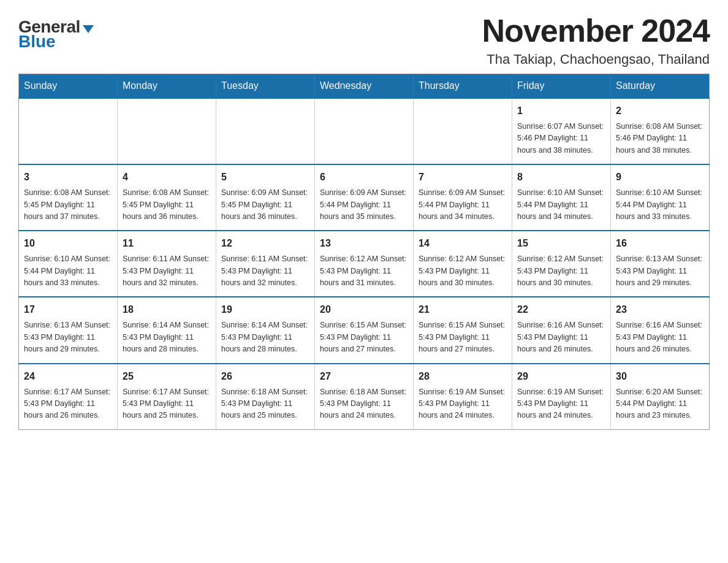 The width and height of the screenshot is (728, 563). Describe the element at coordinates (68, 310) in the screenshot. I see `day-number: 17` at that location.